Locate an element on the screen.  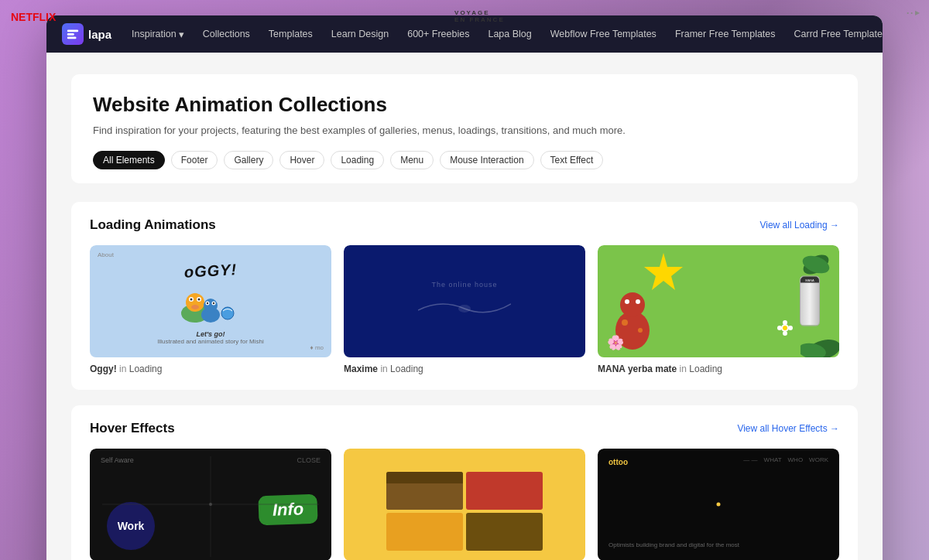
logo-icon is located at coordinates (73, 34).